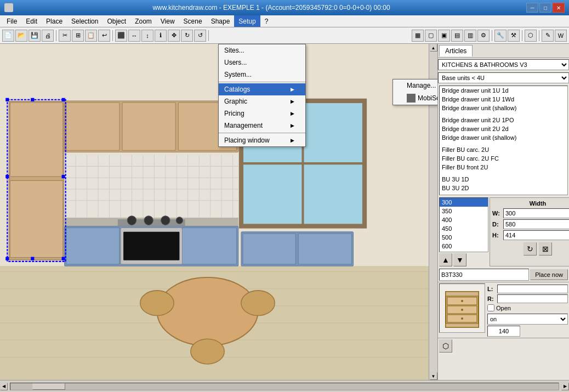 The width and height of the screenshot is (569, 392). I want to click on toolbar-save: 💾, so click(35, 36).